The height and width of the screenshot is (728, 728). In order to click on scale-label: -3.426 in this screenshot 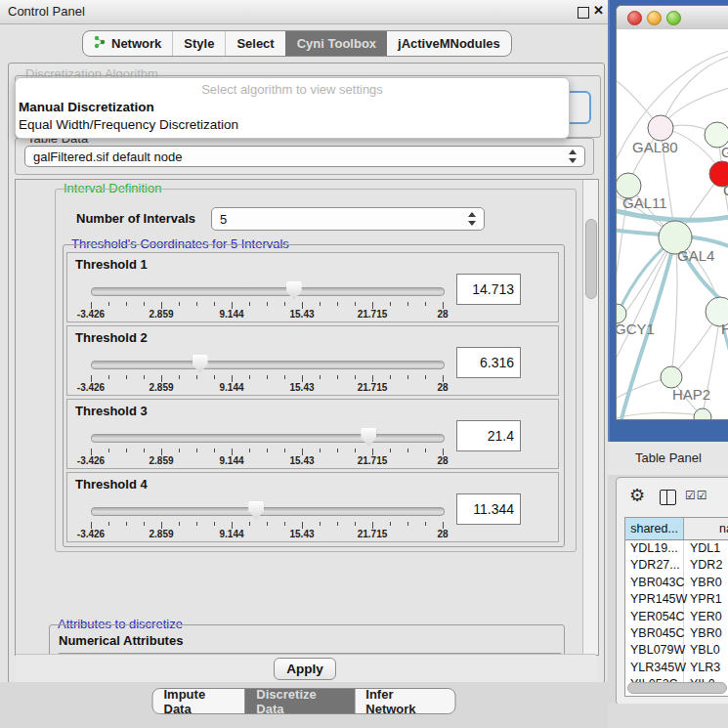, I will do `click(91, 461)`.